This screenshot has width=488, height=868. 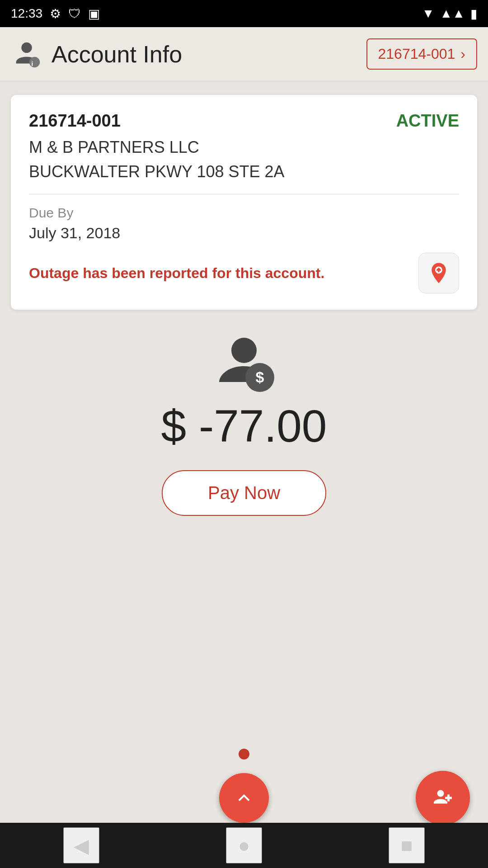 I want to click on recents-nav-icon: ■, so click(x=407, y=845).